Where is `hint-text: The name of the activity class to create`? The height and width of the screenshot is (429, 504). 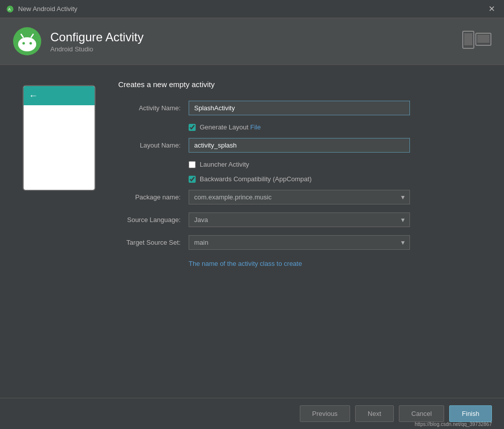
hint-text: The name of the activity class to create is located at coordinates (301, 264).